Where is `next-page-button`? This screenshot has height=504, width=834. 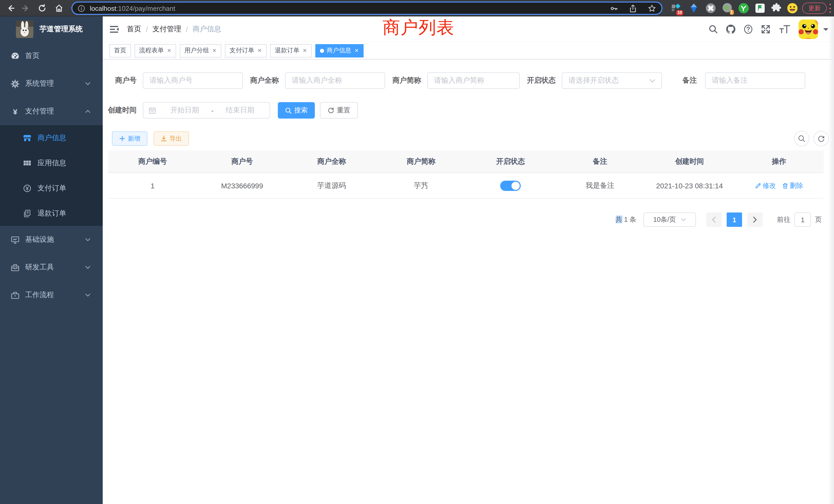
next-page-button is located at coordinates (755, 220).